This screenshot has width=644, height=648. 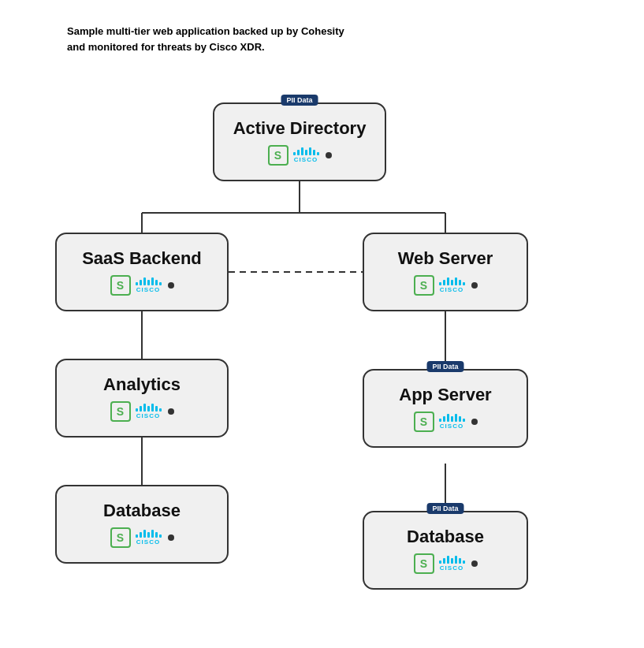 What do you see at coordinates (142, 288) in the screenshot?
I see `saas-backend-footer: S CISCO` at bounding box center [142, 288].